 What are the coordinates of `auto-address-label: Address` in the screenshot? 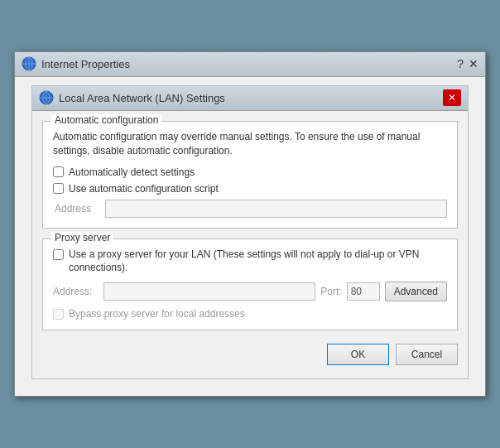 It's located at (78, 209).